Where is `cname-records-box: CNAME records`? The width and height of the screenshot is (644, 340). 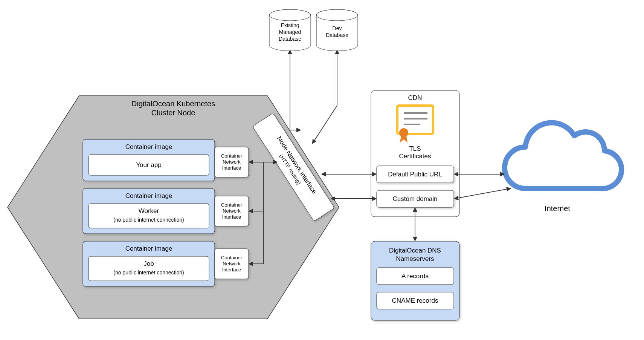
cname-records-box: CNAME records is located at coordinates (415, 301).